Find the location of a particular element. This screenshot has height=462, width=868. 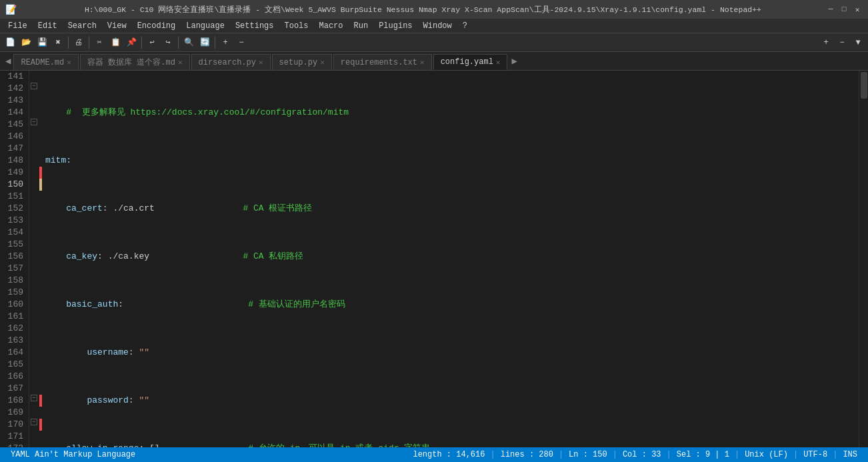

code-line-143: ca_cert: ./ca.crt # CA 根证书路径 is located at coordinates (451, 209).